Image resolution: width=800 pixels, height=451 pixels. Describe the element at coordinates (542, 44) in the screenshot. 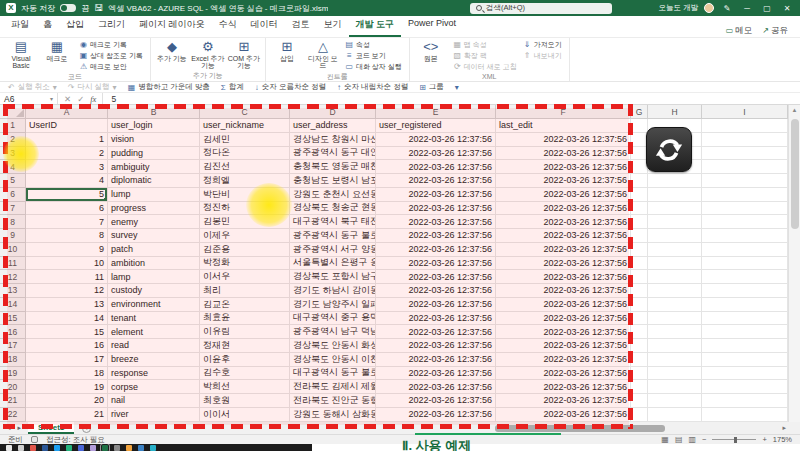

I see `xml-import-button: ⇓가져오기` at that location.